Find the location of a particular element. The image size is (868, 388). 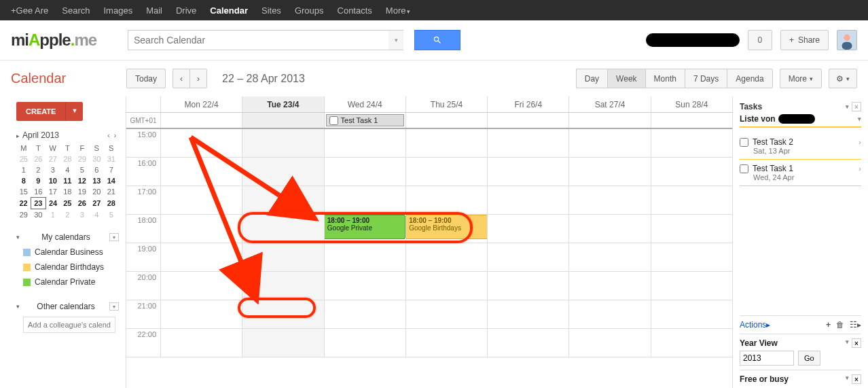

avatar is located at coordinates (847, 40).